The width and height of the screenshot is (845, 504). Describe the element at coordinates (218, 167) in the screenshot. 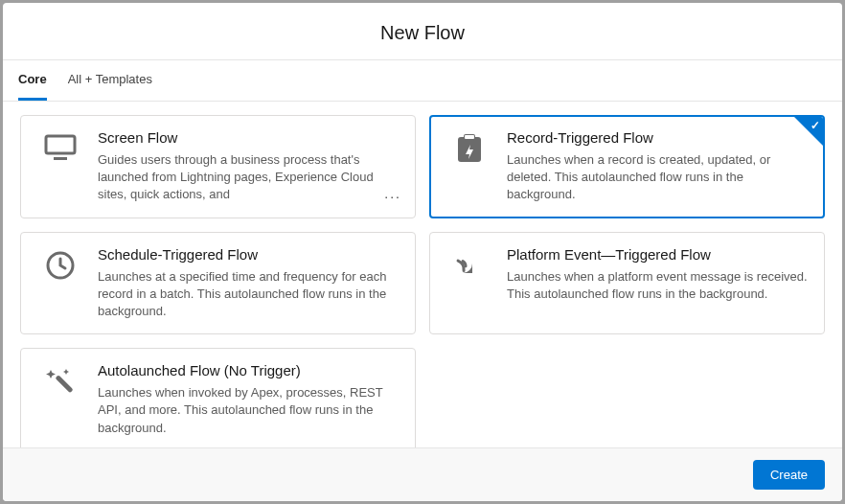

I see `card-screen-flow: Screen Flow Guides users through a busin…` at that location.